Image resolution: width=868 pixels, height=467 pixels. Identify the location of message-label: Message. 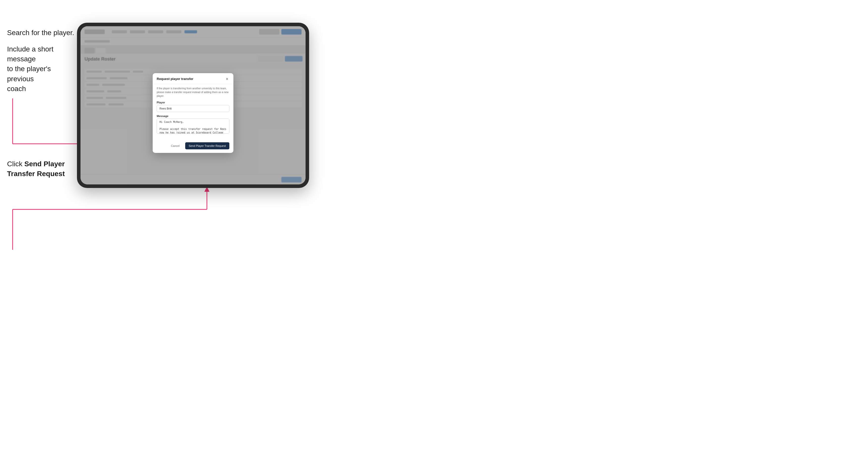
(193, 116).